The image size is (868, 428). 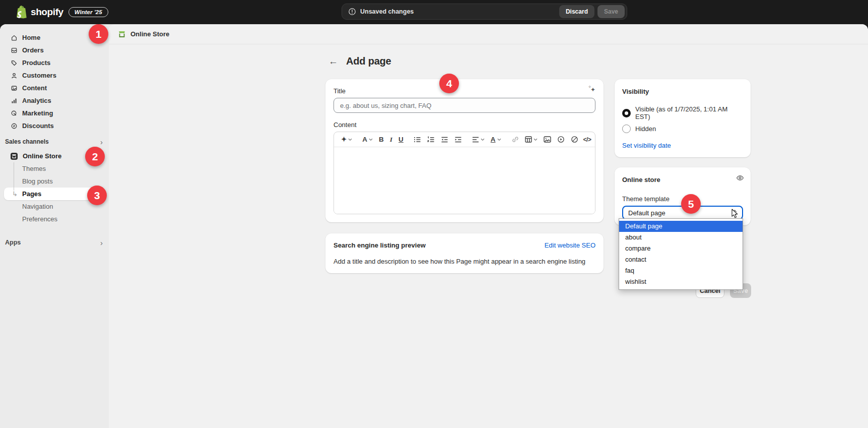 I want to click on preview-eye-button, so click(x=740, y=179).